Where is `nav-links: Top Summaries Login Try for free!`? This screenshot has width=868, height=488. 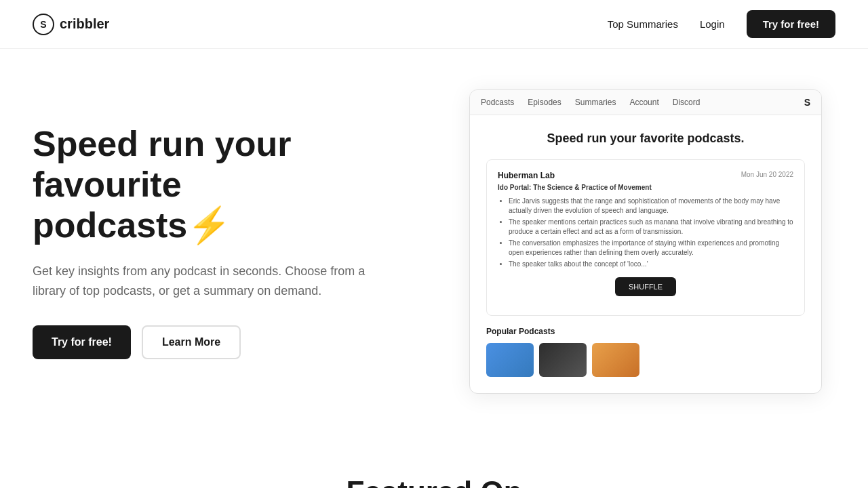
nav-links: Top Summaries Login Try for free! is located at coordinates (722, 24).